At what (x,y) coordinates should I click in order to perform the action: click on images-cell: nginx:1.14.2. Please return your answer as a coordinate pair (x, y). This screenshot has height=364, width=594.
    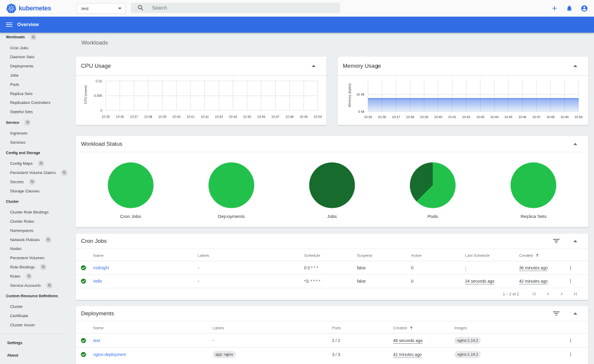
    Looking at the image, I should click on (511, 354).